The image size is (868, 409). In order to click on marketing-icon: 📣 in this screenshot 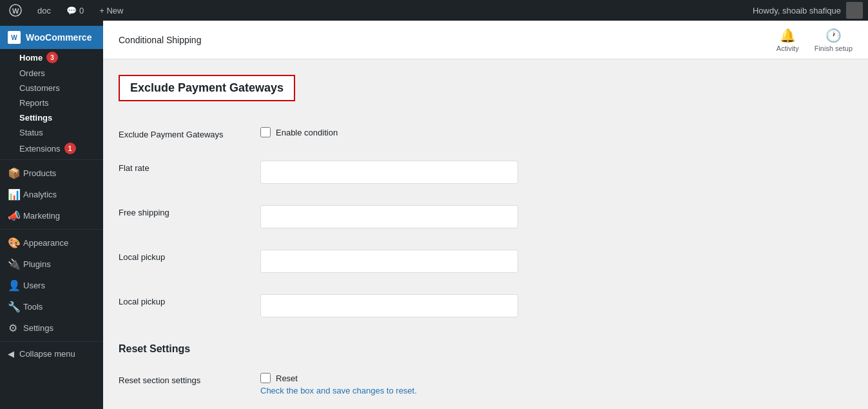, I will do `click(13, 215)`.